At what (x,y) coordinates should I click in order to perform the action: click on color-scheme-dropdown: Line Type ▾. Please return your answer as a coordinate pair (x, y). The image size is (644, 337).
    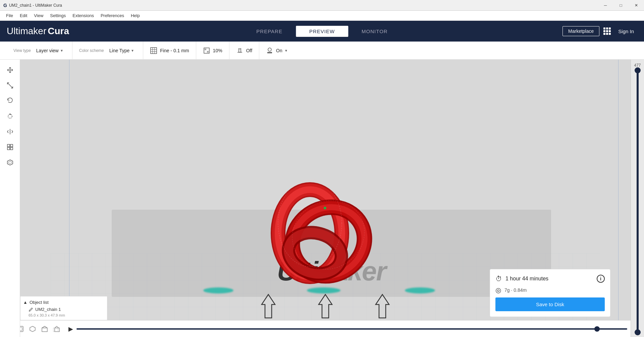
    Looking at the image, I should click on (121, 51).